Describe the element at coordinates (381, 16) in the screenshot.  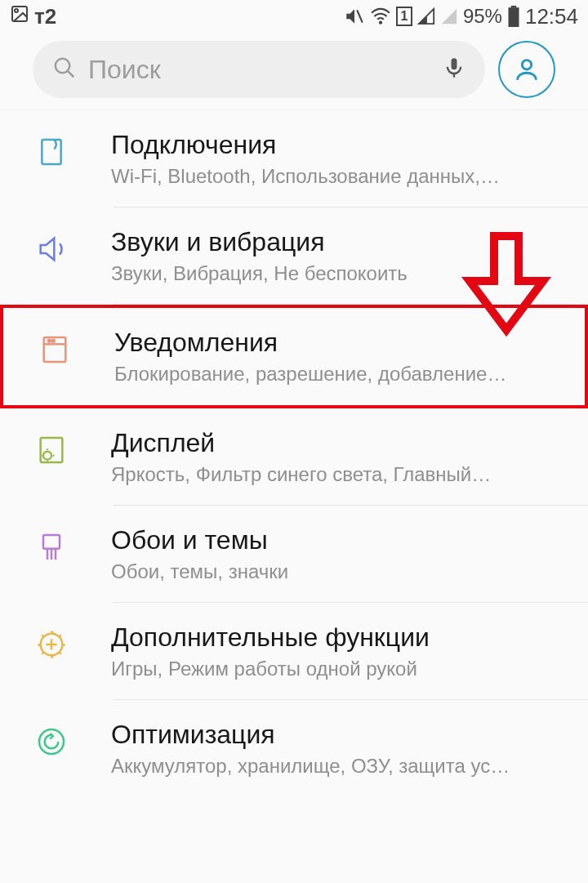
I see `wifi-icon` at that location.